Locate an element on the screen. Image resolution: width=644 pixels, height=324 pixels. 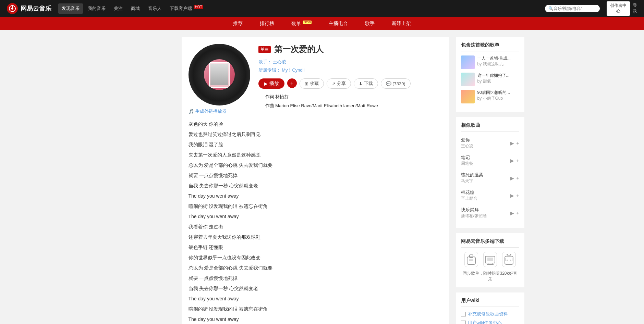
subnav-playlists: 歌单 NEW is located at coordinates (302, 24).